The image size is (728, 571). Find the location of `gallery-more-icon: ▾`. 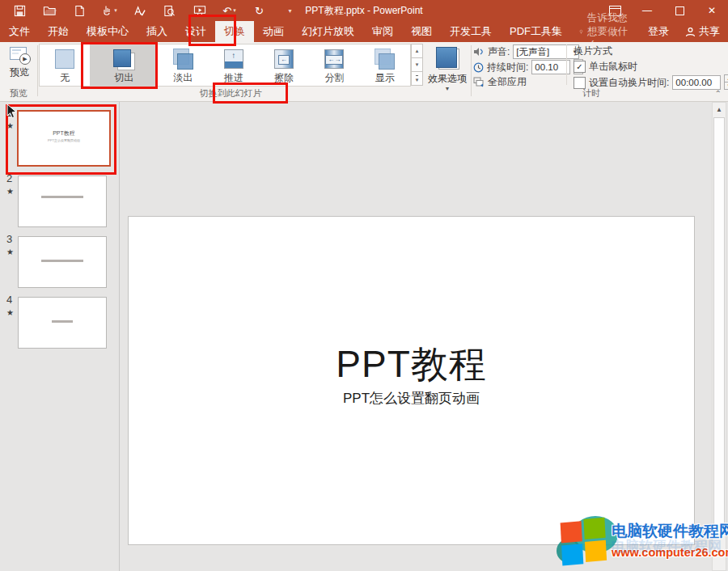

gallery-more-icon: ▾ is located at coordinates (417, 78).